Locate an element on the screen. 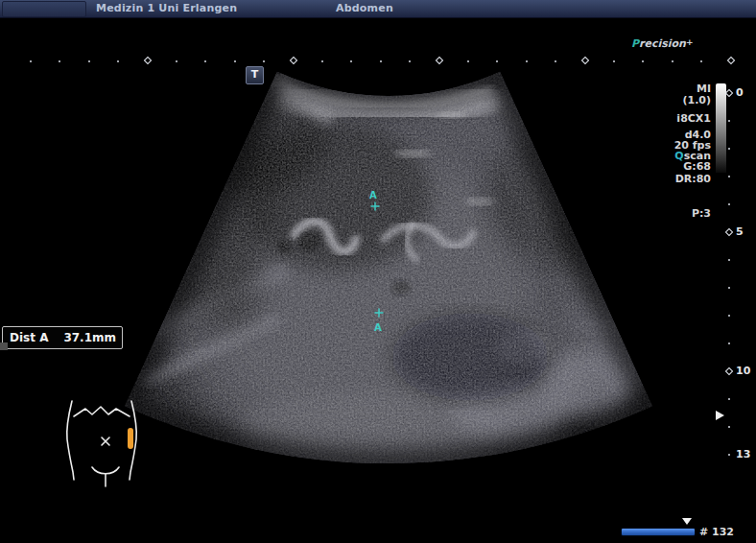 The height and width of the screenshot is (543, 756). grayscale-bar is located at coordinates (721, 129).